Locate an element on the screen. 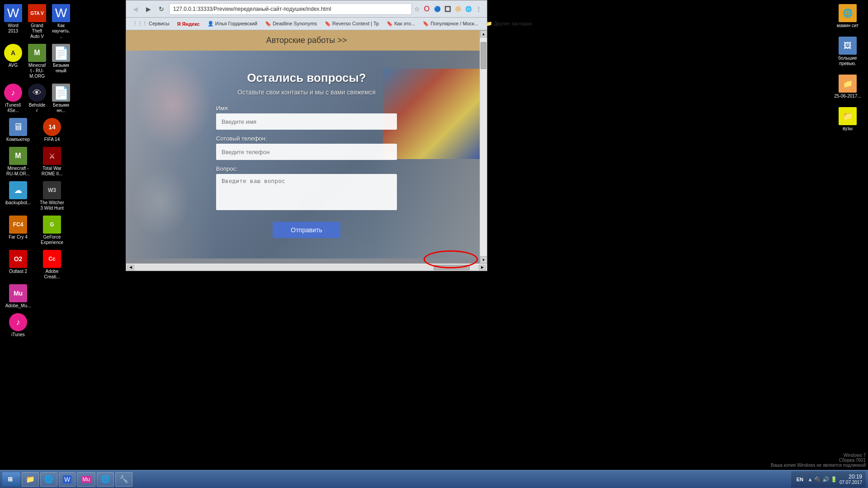  minecraft-icon: M is located at coordinates (37, 53).